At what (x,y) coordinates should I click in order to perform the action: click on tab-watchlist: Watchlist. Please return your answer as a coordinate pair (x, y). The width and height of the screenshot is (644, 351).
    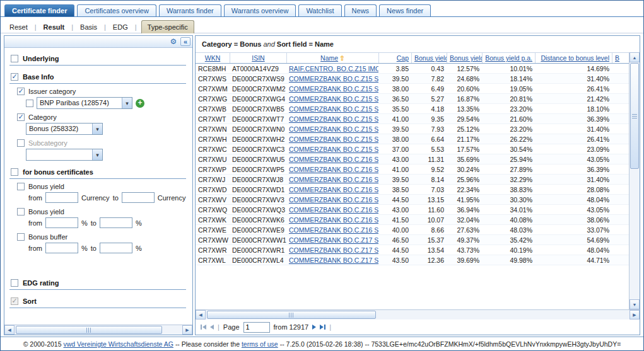
    Looking at the image, I should click on (320, 10).